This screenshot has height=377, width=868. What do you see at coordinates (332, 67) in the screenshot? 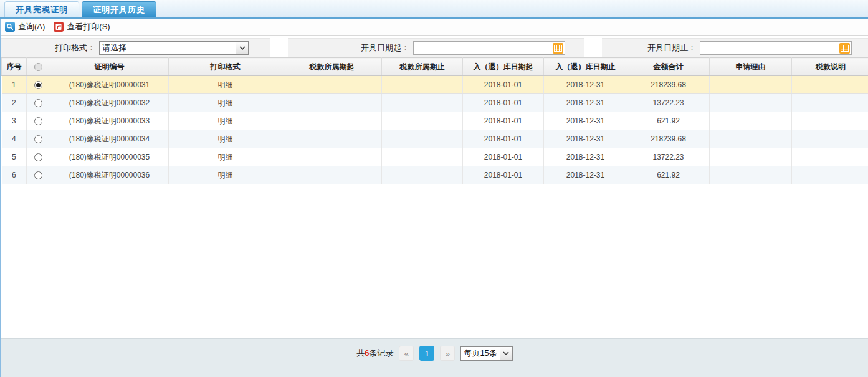
I see `header-tax-period-start: 税款所属期起` at bounding box center [332, 67].